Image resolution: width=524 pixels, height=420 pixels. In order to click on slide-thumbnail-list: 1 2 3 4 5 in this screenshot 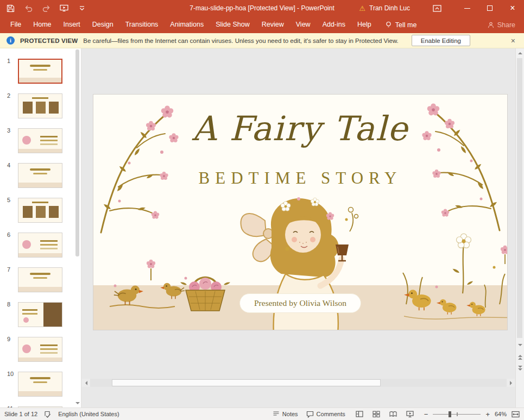, I will do `click(31, 233)`.